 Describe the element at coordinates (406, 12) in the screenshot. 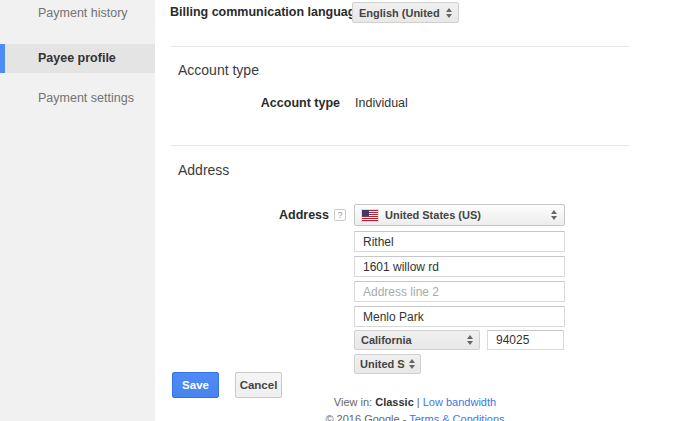

I see `billing-language-select: English (United States)` at that location.